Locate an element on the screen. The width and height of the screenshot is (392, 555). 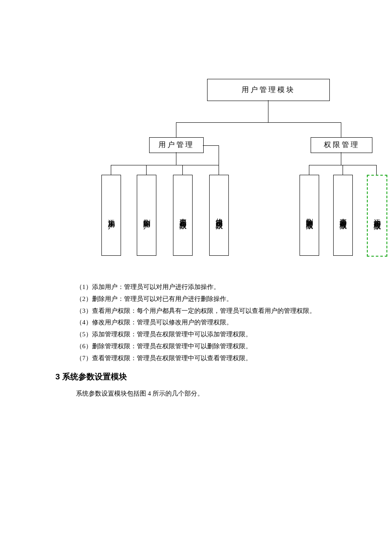
node-root: 用户管理模块 is located at coordinates (268, 90).